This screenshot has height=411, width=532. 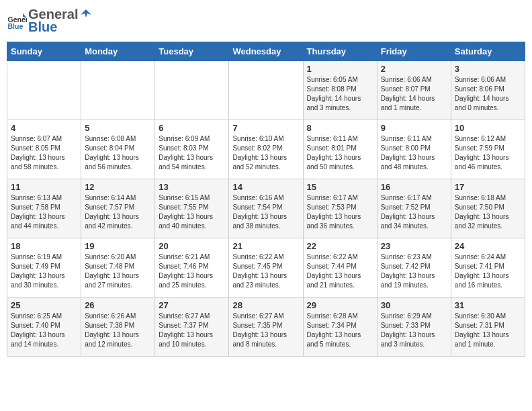 I want to click on day-header-thursday: Thursday, so click(x=340, y=52).